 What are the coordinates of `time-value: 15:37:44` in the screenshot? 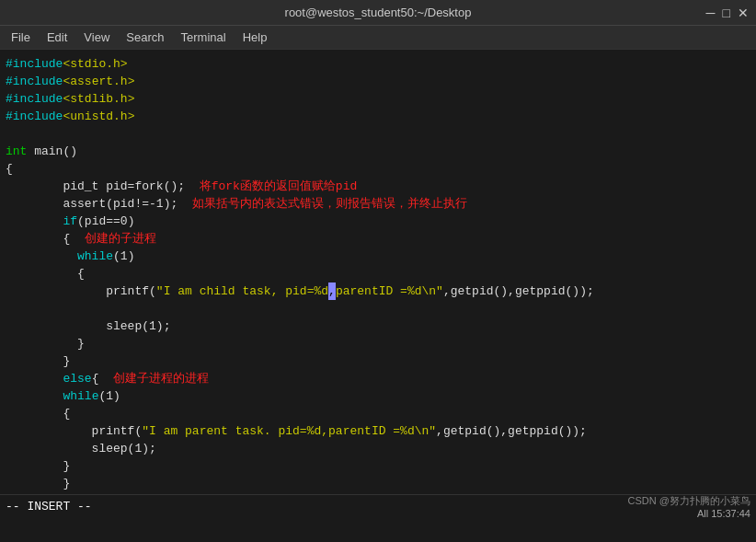 It's located at (730, 513).